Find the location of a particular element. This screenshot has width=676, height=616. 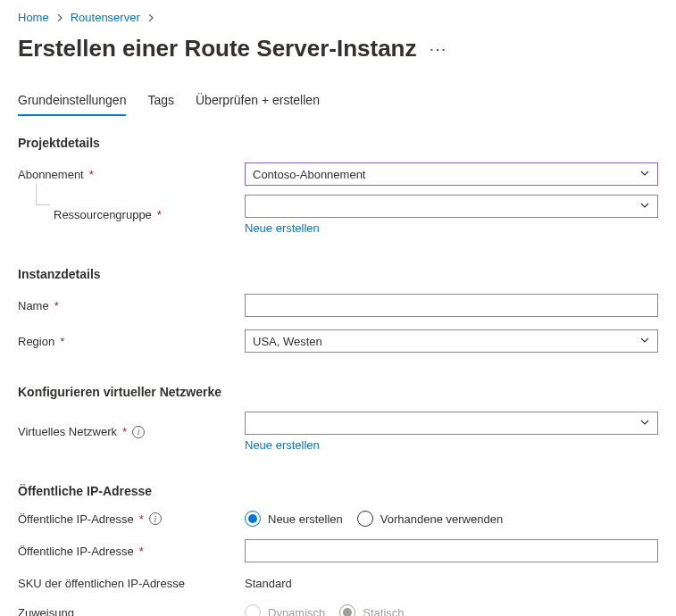

label-region: Region is located at coordinates (36, 341).